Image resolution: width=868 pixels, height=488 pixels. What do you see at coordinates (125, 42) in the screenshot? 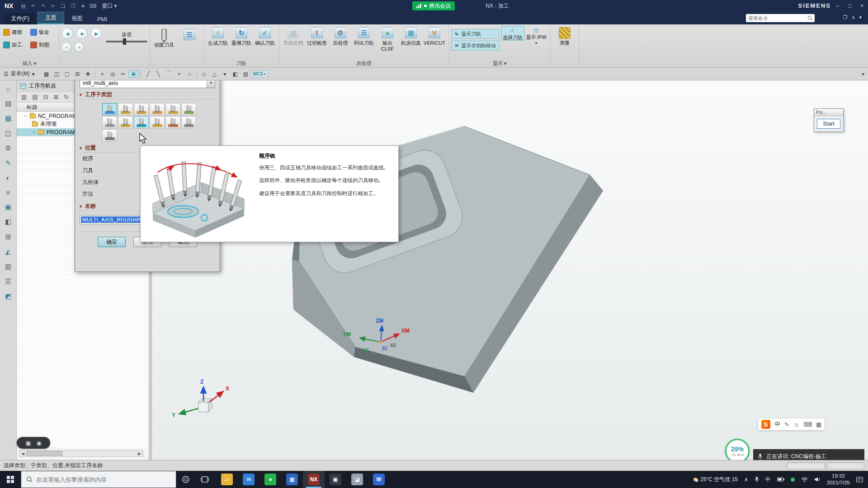
I see `slider-thumb` at bounding box center [125, 42].